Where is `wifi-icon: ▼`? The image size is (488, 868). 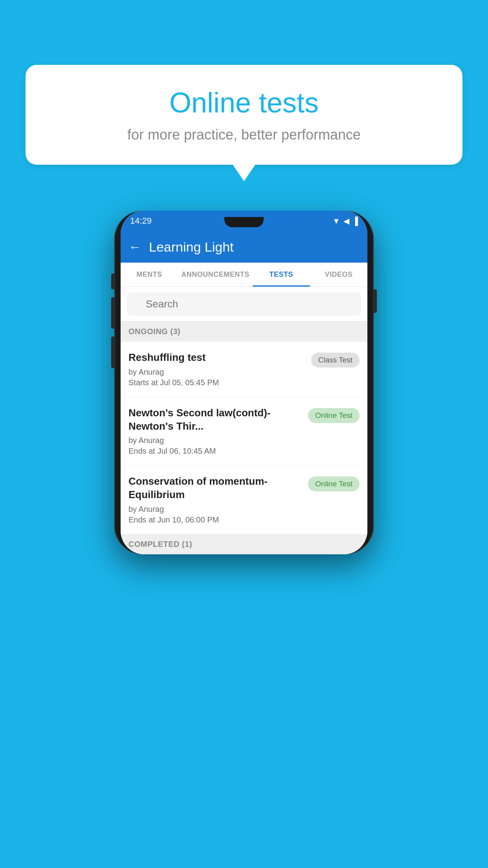
wifi-icon: ▼ is located at coordinates (336, 221).